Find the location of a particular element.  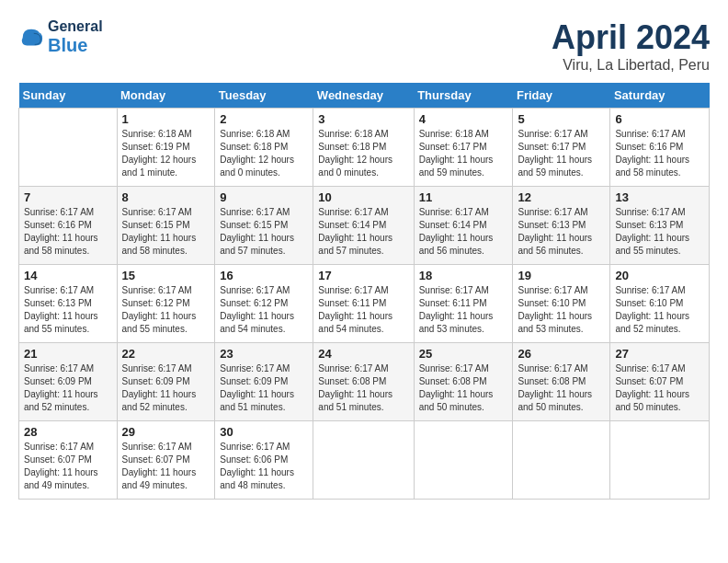

day-info: Sunrise: 6:17 AMSunset: 6:06 PMDaylight:… is located at coordinates (264, 466).